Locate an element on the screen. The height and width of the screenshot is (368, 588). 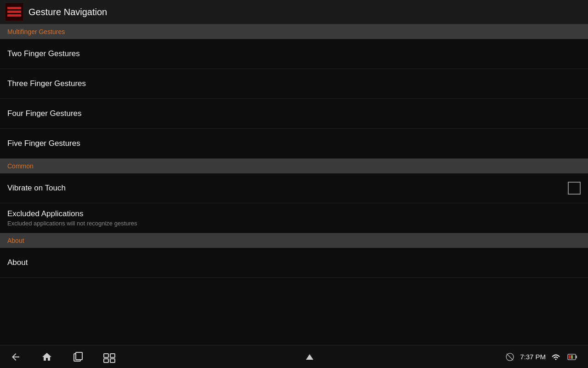
list-item-content: Vibrate on Touch is located at coordinates (37, 188).